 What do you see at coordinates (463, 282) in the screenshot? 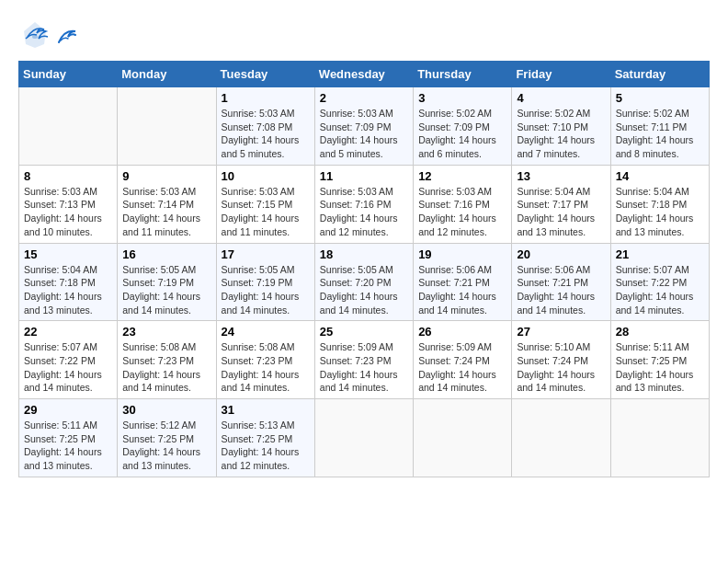
I see `calendar-cell: 19 Sunrise: 5:06 AM Sunset: 7:21 PM Dayl…` at bounding box center [463, 282].